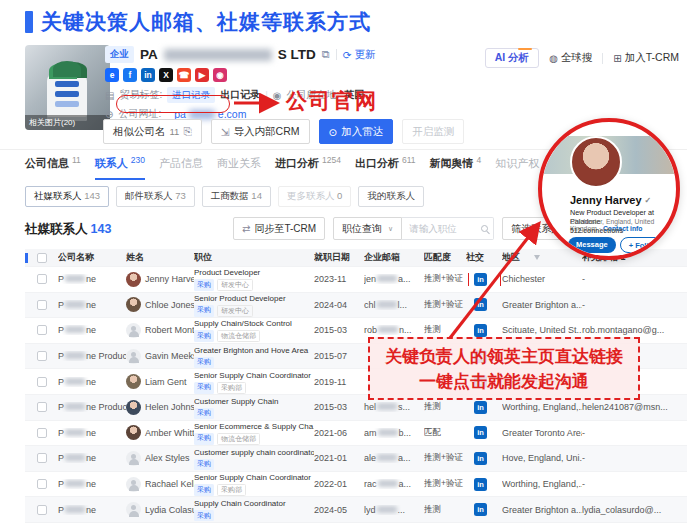 This screenshot has height=523, width=687. What do you see at coordinates (75, 304) in the screenshot?
I see `blurred-company` at bounding box center [75, 304].